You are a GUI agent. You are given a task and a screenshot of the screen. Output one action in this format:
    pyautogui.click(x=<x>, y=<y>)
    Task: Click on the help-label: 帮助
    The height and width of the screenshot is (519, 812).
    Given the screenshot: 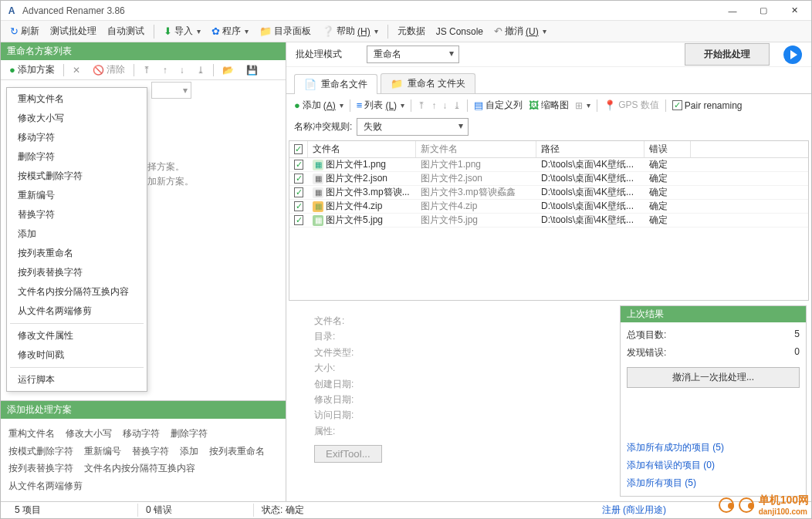 What is the action you would take?
    pyautogui.click(x=346, y=31)
    